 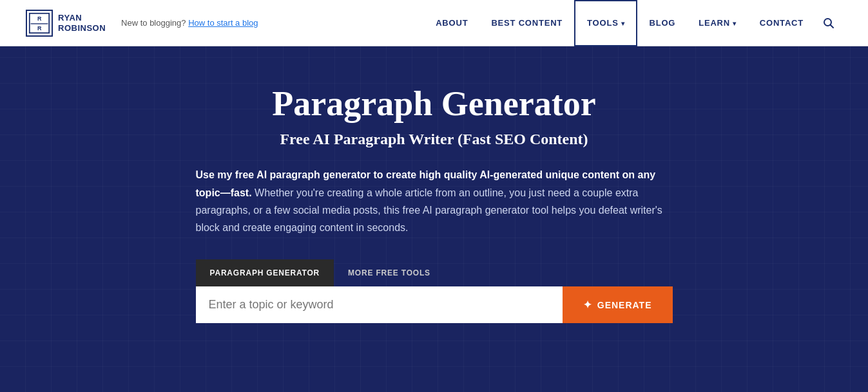 What do you see at coordinates (434, 139) in the screenshot?
I see `hero-subtitle: Free AI Paragraph Writer (Fast SEO Conte…` at bounding box center [434, 139].